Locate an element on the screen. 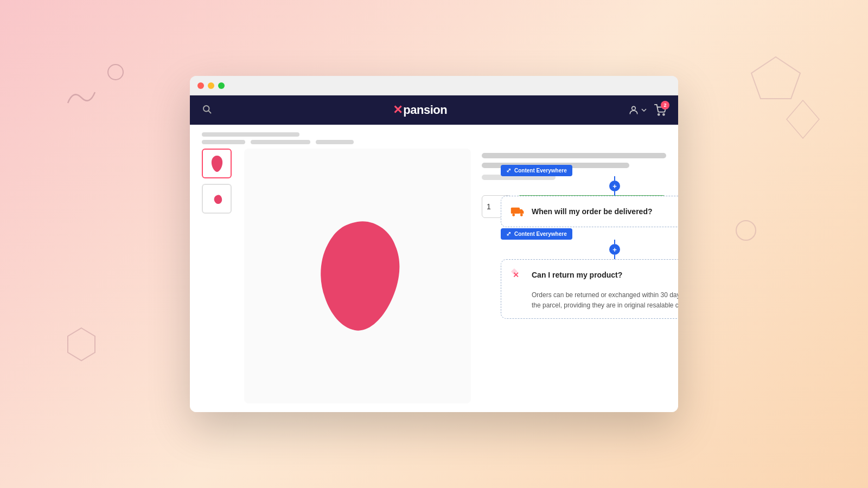  accordion-returns: ✕ Can I return my product? ⌄ Orders can … is located at coordinates (589, 289).